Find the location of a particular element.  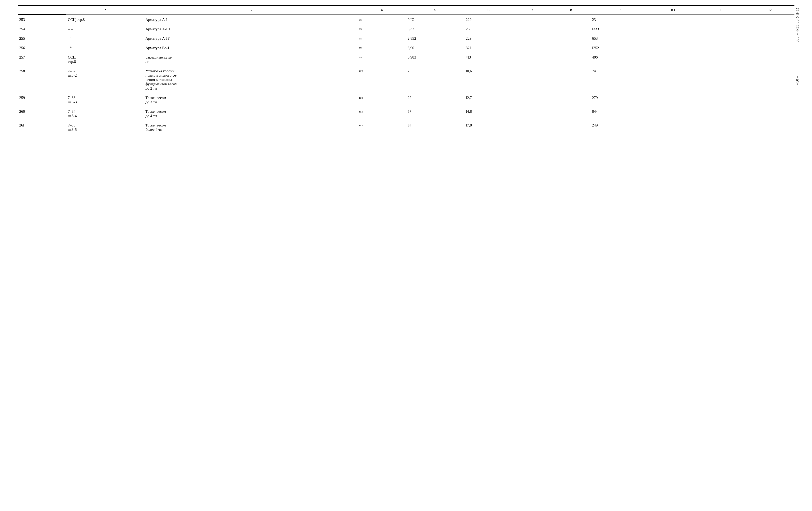

table-row: 254 –"– Арматура А-III тн 5,33 250 I333 is located at coordinates (406, 29).